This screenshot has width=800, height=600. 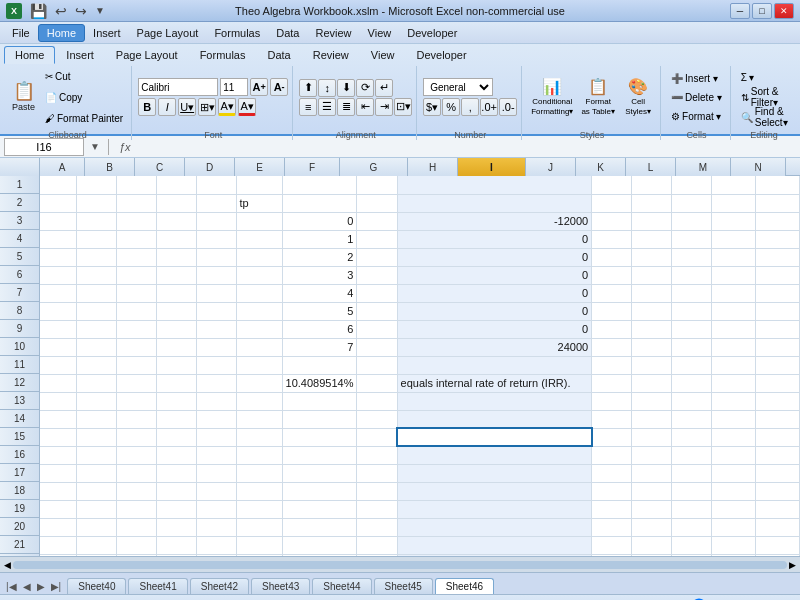 What do you see at coordinates (20, 437) in the screenshot?
I see `row-header-15: 15` at bounding box center [20, 437].